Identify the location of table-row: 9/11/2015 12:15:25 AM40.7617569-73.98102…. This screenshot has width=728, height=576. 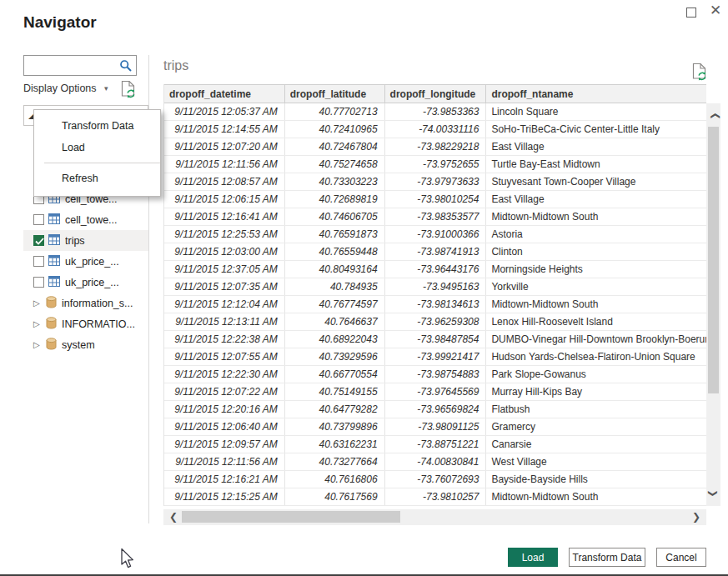
(435, 497).